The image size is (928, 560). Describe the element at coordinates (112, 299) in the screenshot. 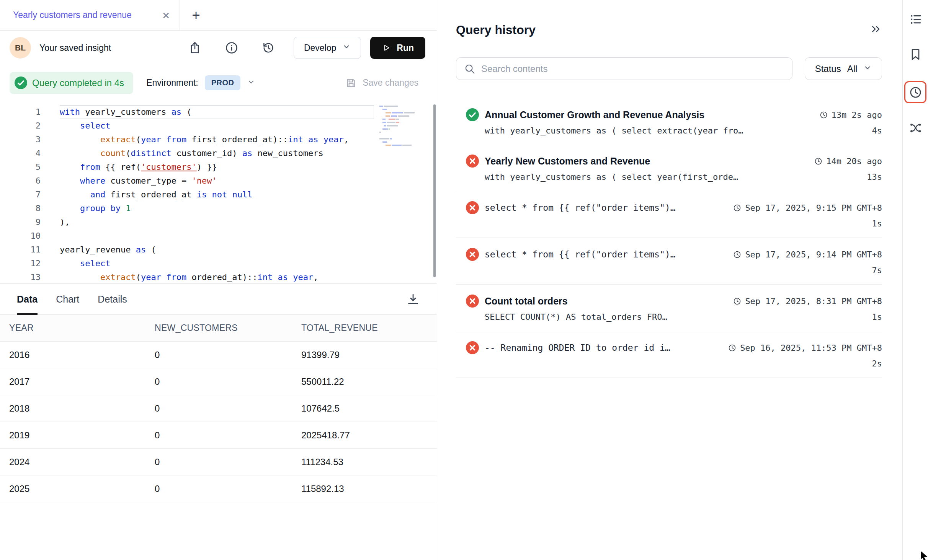

I see `results-tab-details: Details` at that location.